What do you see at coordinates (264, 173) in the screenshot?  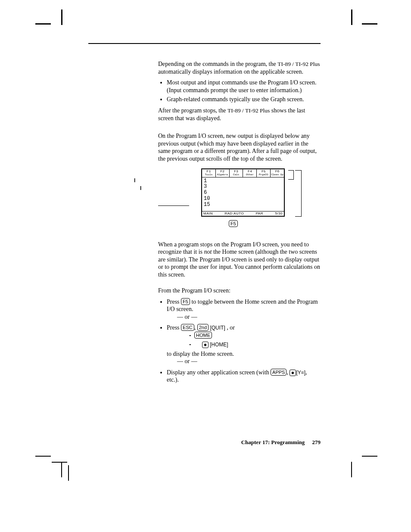 I see `toolbar-item: F5PrgmIO` at bounding box center [264, 173].